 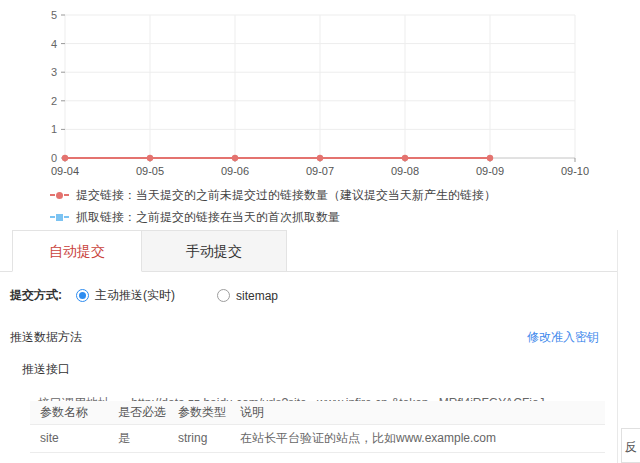 I want to click on push-data-method-title: 推送数据方法, so click(x=46, y=338).